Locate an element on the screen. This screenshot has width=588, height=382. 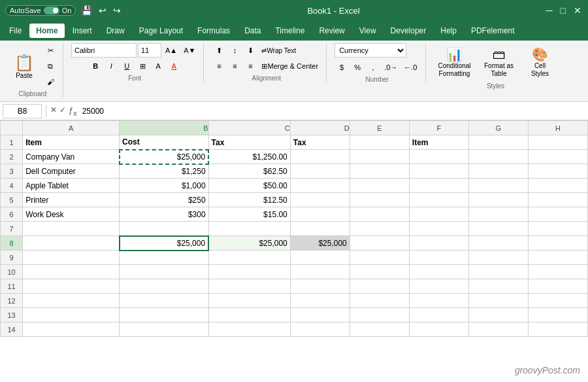
font-size-decrease-button: A▼ is located at coordinates (189, 50).